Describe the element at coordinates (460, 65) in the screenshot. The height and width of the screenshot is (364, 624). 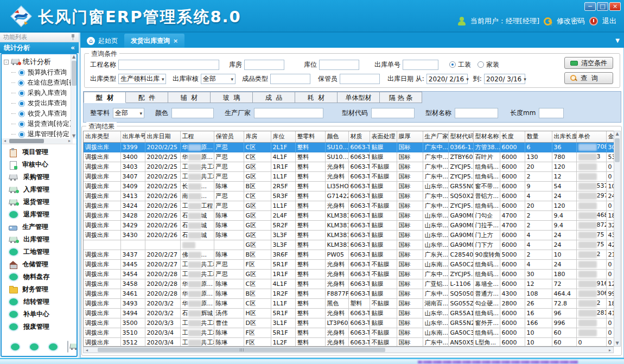
I see `radio-gongzhuang: 工装` at that location.